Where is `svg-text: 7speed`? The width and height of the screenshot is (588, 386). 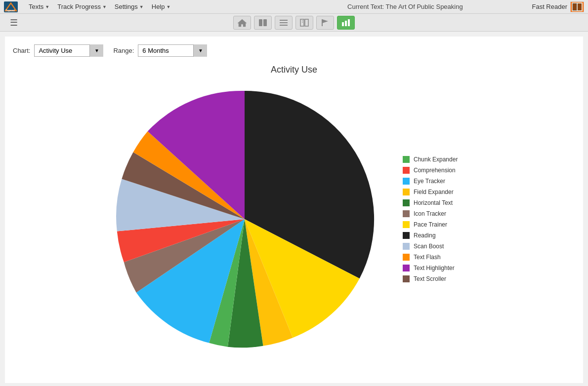 svg-text: 7speed is located at coordinates (10, 10).